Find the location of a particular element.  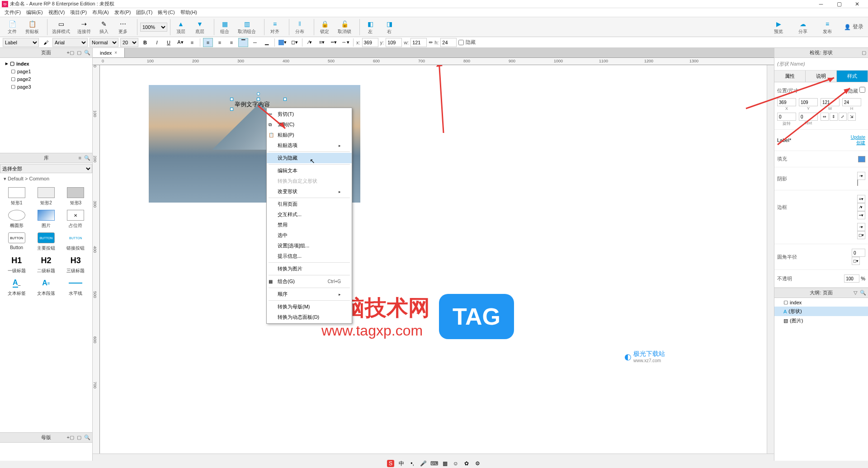

menu-layout: 布局(A) is located at coordinates (100, 13).